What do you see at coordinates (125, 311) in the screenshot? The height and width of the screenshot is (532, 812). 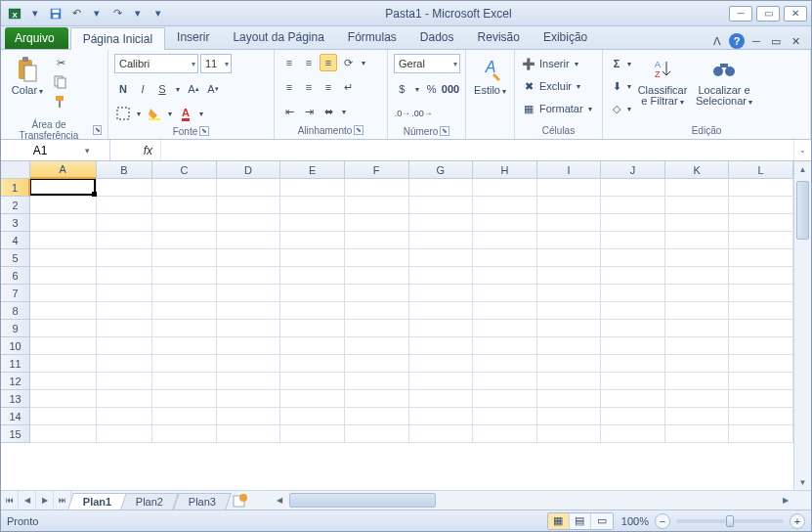 I see `cell-B8` at bounding box center [125, 311].